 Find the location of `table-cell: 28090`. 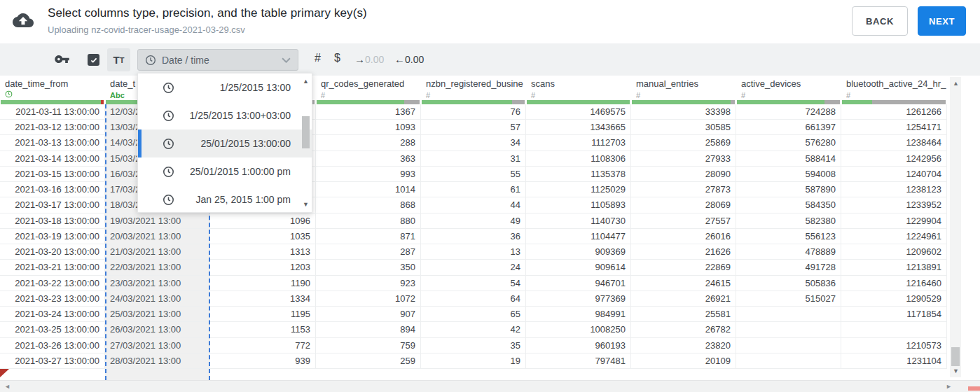

table-cell: 28090 is located at coordinates (684, 174).